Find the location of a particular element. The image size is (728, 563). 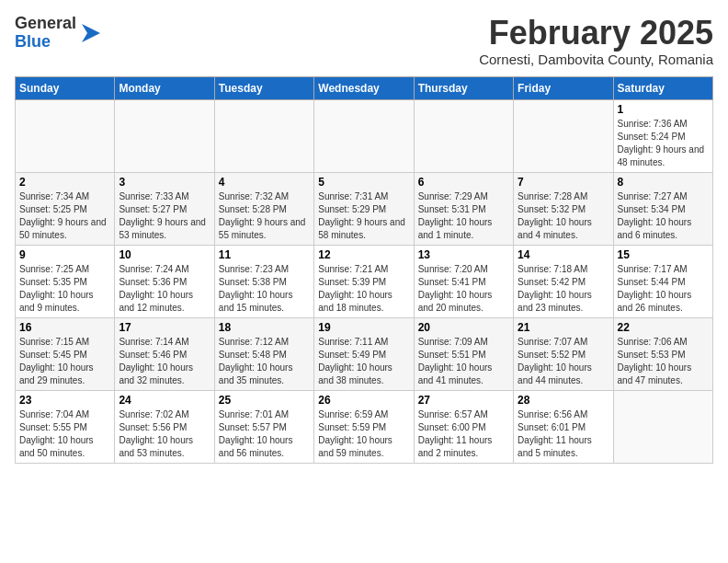

day-number: 11 is located at coordinates (265, 255).